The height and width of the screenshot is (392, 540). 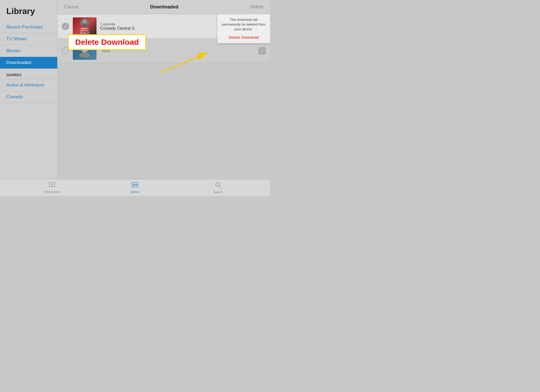 I want to click on tab-bar: Watch Now Library Search, so click(x=135, y=188).